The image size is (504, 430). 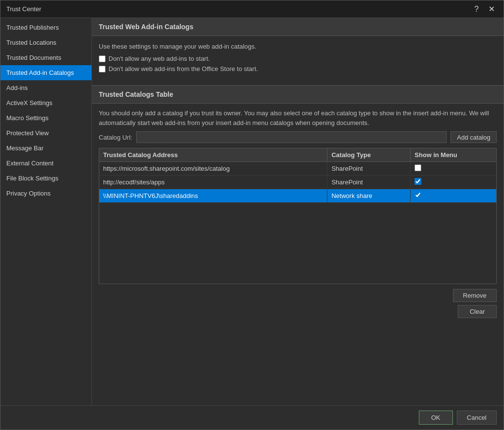 I want to click on no-web-addins-label: Don't allow any web add-ins to start., so click(x=159, y=58).